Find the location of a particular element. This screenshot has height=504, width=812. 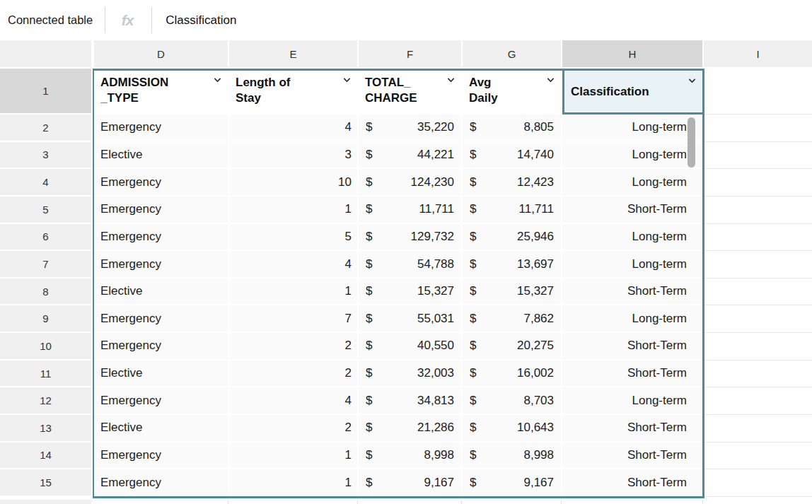

row-header-6: 6 is located at coordinates (45, 238).